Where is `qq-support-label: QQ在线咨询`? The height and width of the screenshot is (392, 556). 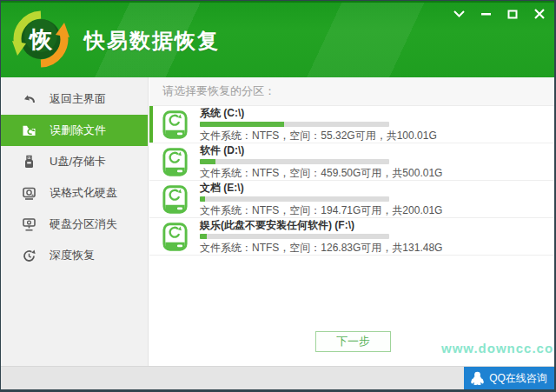 qq-support-label: QQ在线咨询 is located at coordinates (518, 379).